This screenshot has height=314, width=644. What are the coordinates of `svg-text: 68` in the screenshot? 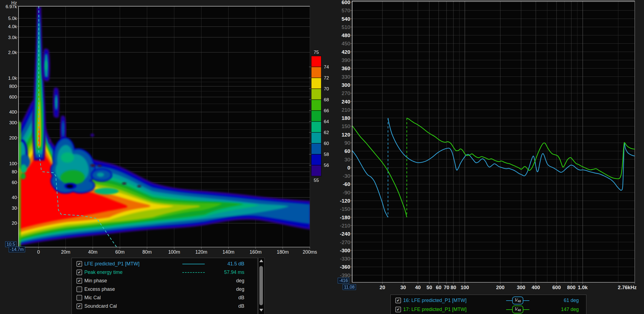 It's located at (327, 100).